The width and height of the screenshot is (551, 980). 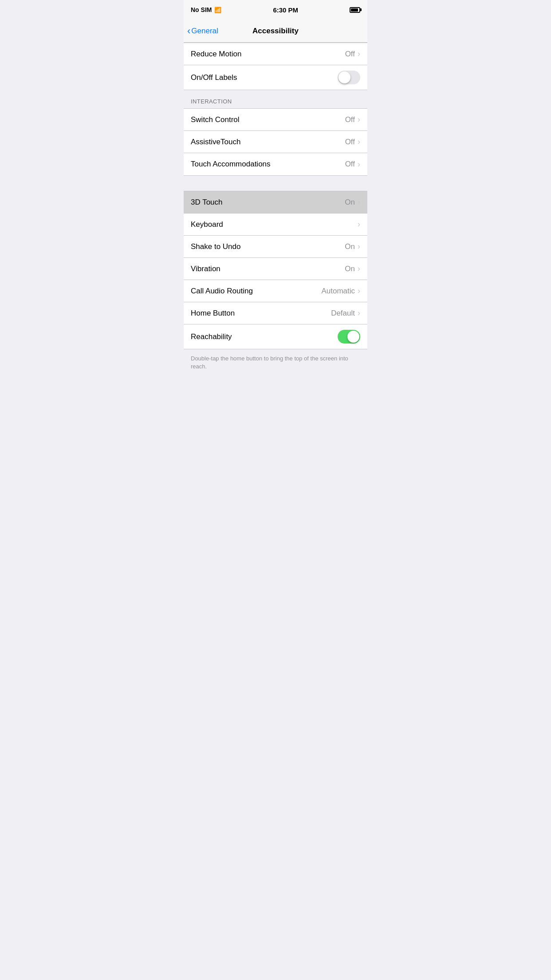 What do you see at coordinates (276, 269) in the screenshot?
I see `row-vibration: Vibration On ›` at bounding box center [276, 269].